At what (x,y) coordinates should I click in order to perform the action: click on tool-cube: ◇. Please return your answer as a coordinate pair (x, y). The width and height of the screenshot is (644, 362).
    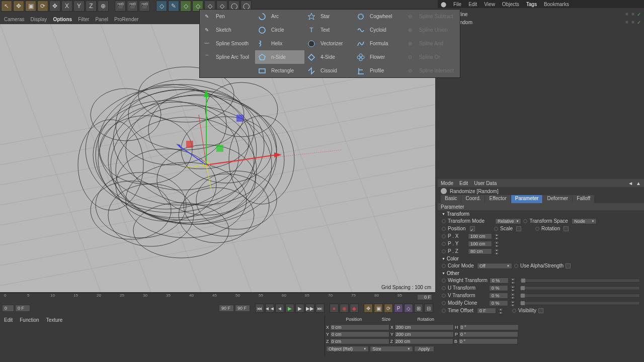
    Looking at the image, I should click on (162, 6).